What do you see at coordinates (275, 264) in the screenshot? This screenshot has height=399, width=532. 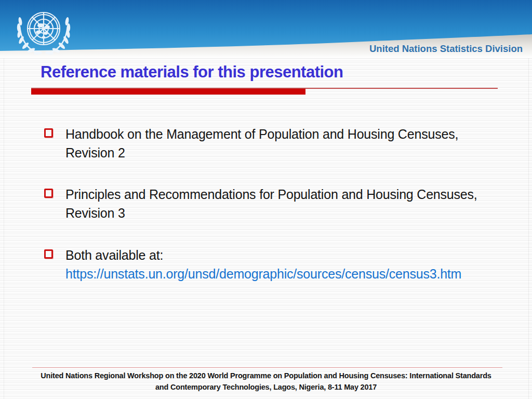 I see `list-item-availability: Both available at: https://unstats.un.or…` at bounding box center [275, 264].